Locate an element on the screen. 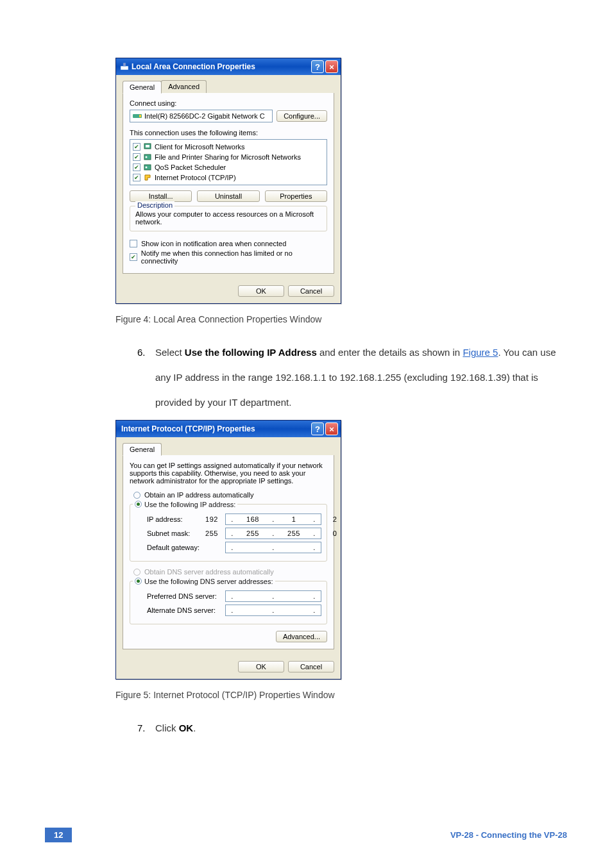  obtain-dns-radio is located at coordinates (137, 572).